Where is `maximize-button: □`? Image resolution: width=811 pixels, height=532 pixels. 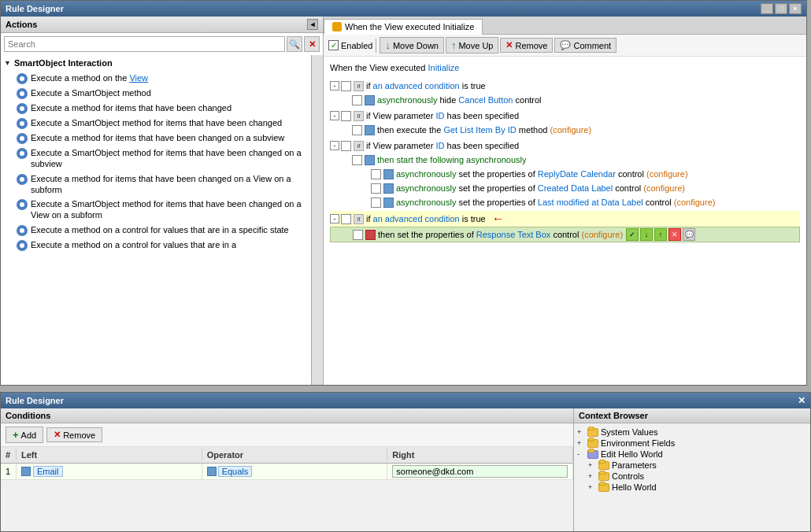
maximize-button: □ is located at coordinates (781, 9).